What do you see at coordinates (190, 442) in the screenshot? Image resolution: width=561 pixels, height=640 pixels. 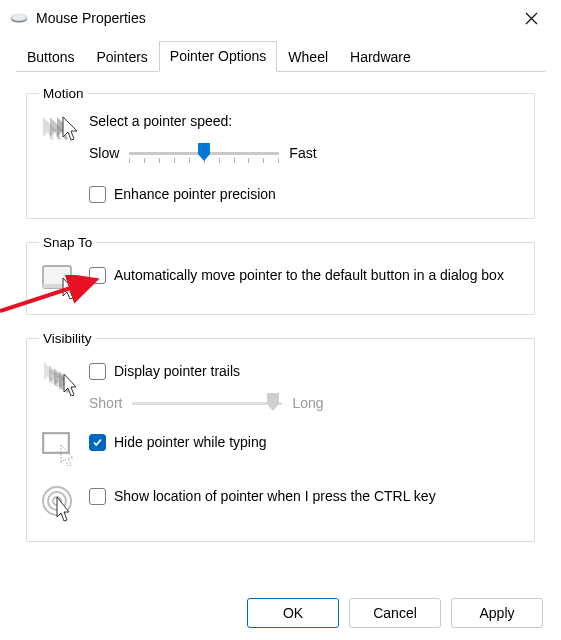 I see `hide-typing-label: Hide pointer while typing` at bounding box center [190, 442].